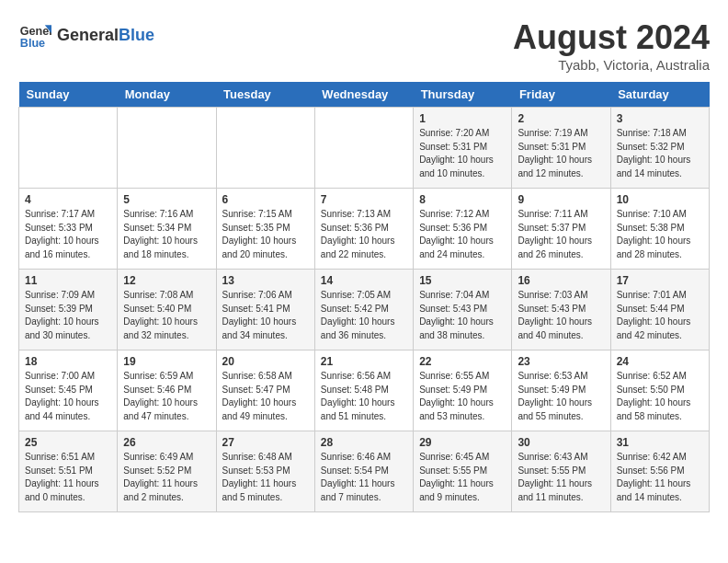  What do you see at coordinates (561, 148) in the screenshot?
I see `calendar-cell: 2Sunrise: 7:19 AM Sunset: 5:31 PM Daylig…` at bounding box center [561, 148].